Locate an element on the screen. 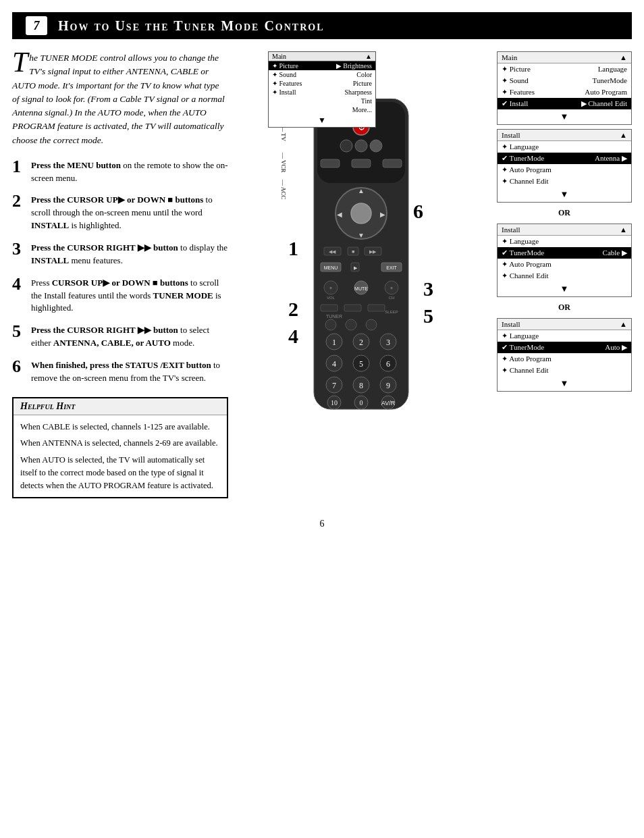  page-header: 7 How to Use the Tuner Mode Control is located at coordinates (322, 26).